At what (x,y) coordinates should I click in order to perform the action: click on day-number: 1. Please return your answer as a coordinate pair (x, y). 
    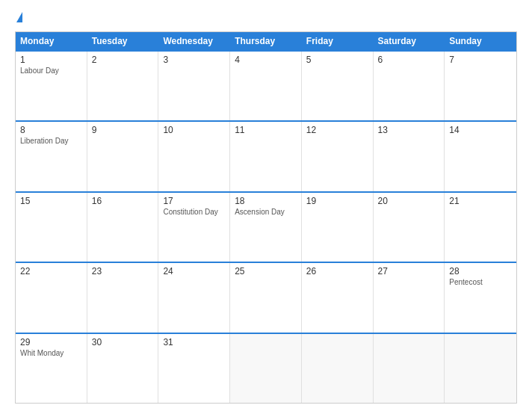
    Looking at the image, I should click on (51, 60).